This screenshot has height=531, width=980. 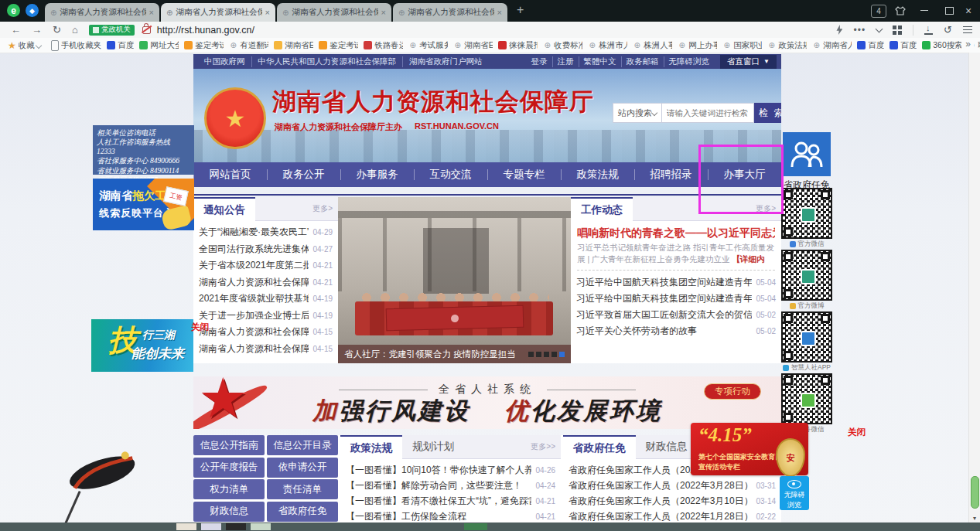 I want to click on quick-link-button: 省政府任免, so click(x=302, y=512).